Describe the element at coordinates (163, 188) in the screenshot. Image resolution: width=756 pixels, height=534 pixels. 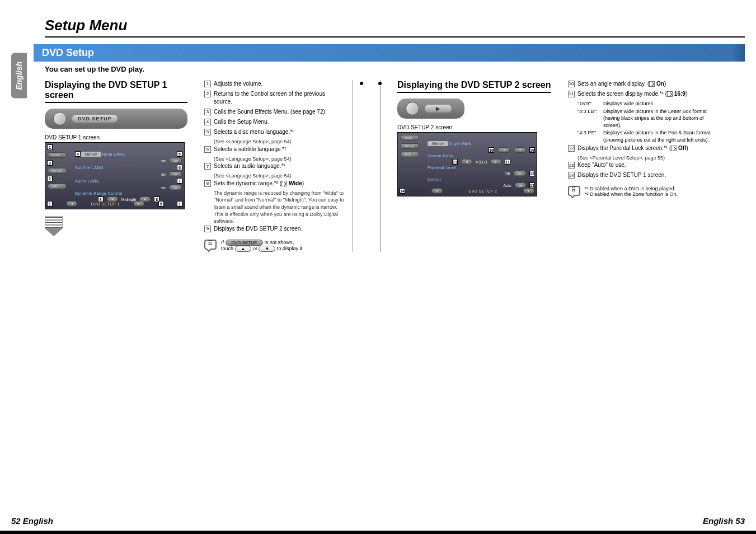
I see `audio-lang-value: en` at that location.